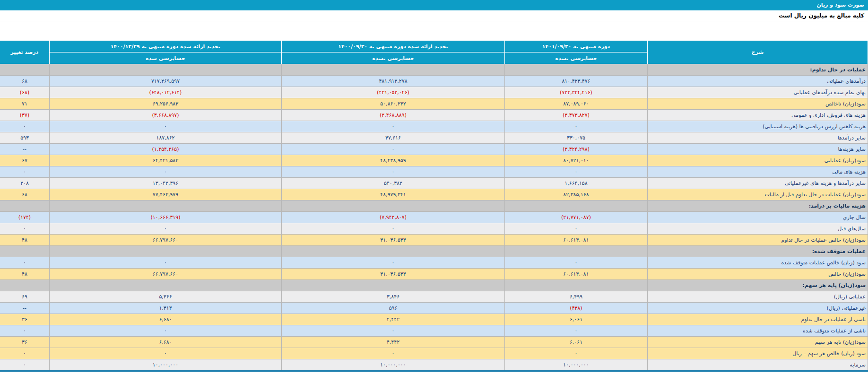 This screenshot has width=868, height=375. Describe the element at coordinates (434, 331) in the screenshot. I see `table-row: ناشی از عملیات متوقف شده۰۰۰۰` at that location.